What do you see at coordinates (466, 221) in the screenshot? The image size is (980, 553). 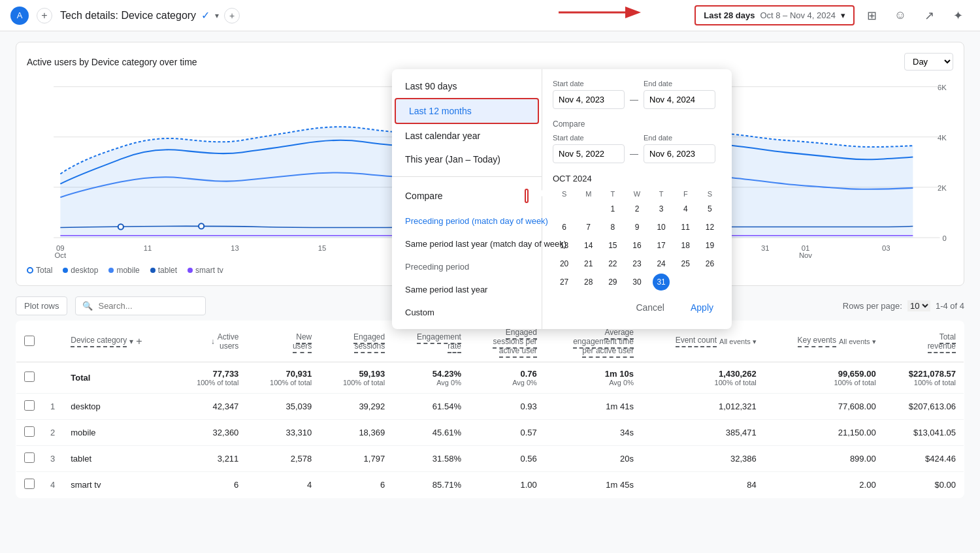 I see `dropdown-preceding-match: Preceding period (match day of week)` at bounding box center [466, 221].